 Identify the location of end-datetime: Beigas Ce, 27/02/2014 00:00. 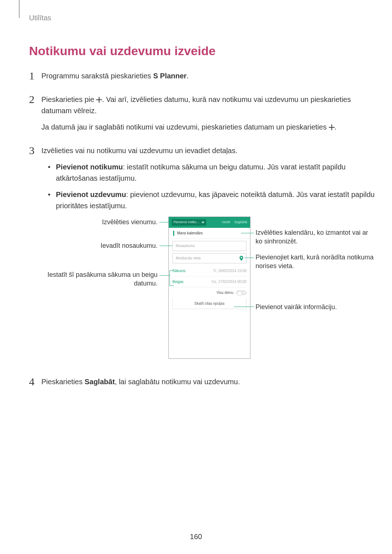
(209, 282).